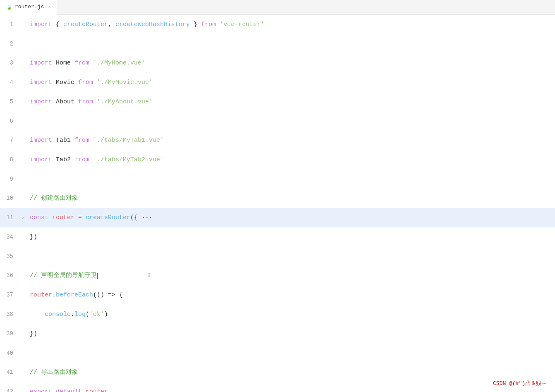  Describe the element at coordinates (10, 334) in the screenshot. I see `line-number: 39` at that location.